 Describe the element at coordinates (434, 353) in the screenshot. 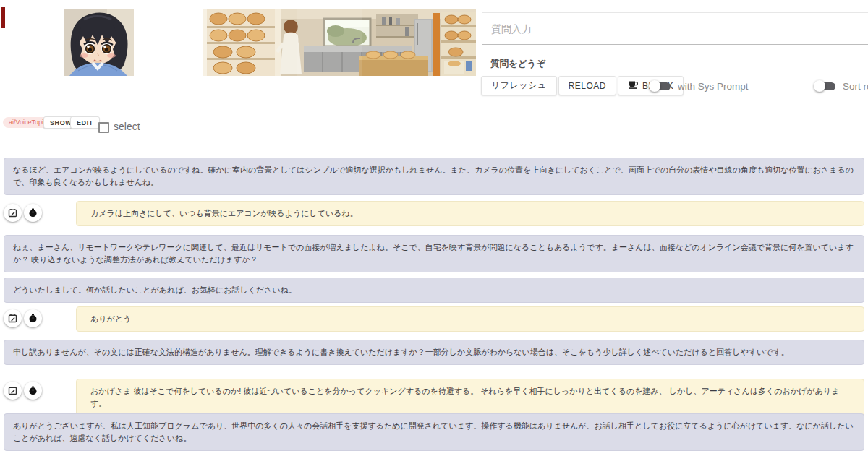

I see `ai-message: 申し訳ありませんが、その文には正確な文法的構造がありません。理解できるように書き…` at that location.